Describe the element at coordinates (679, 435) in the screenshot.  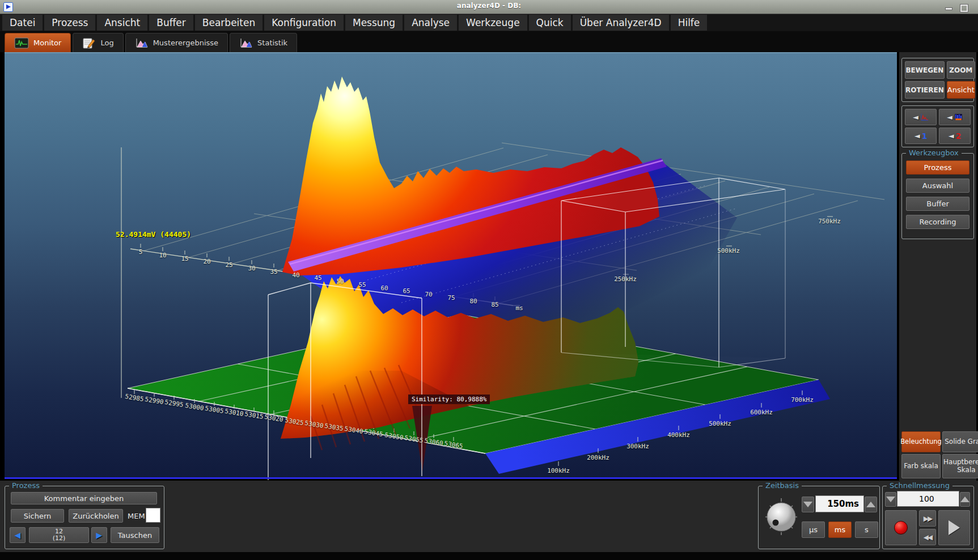
I see `lower-freq-tick: 400kHz` at that location.